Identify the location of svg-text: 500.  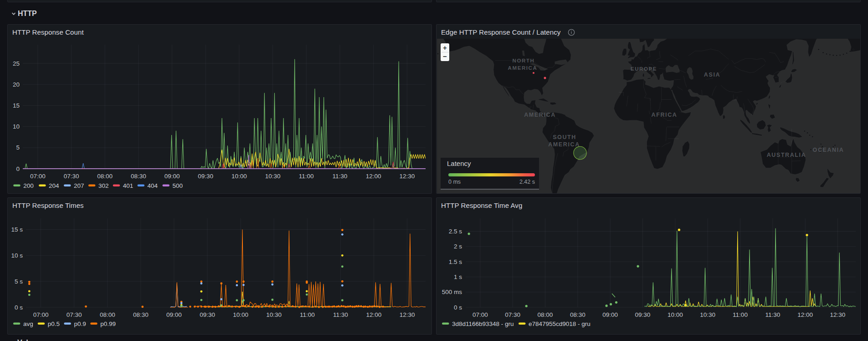
(178, 186).